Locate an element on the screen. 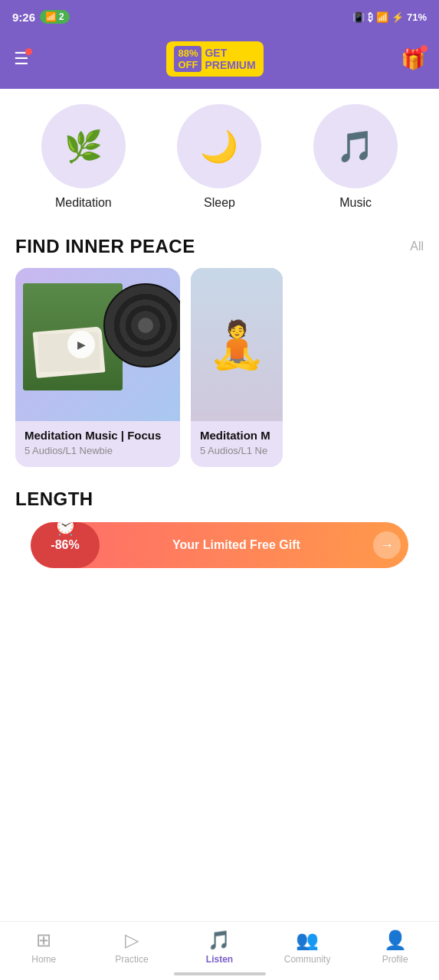 The width and height of the screenshot is (439, 980). nav-listen: 🎵 Listen is located at coordinates (219, 947).